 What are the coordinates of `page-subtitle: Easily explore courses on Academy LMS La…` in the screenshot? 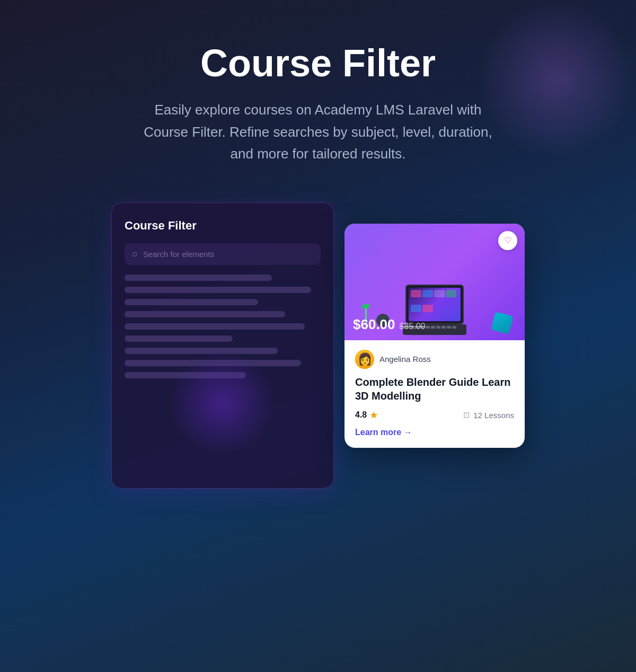 It's located at (318, 132).